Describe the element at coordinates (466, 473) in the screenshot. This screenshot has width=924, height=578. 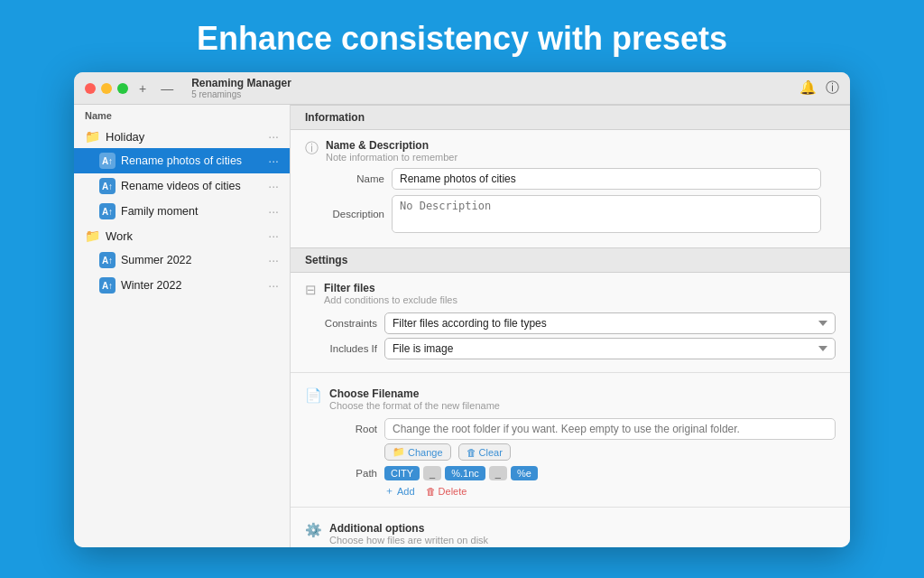
I see `path-tag-format: %.1nc` at that location.